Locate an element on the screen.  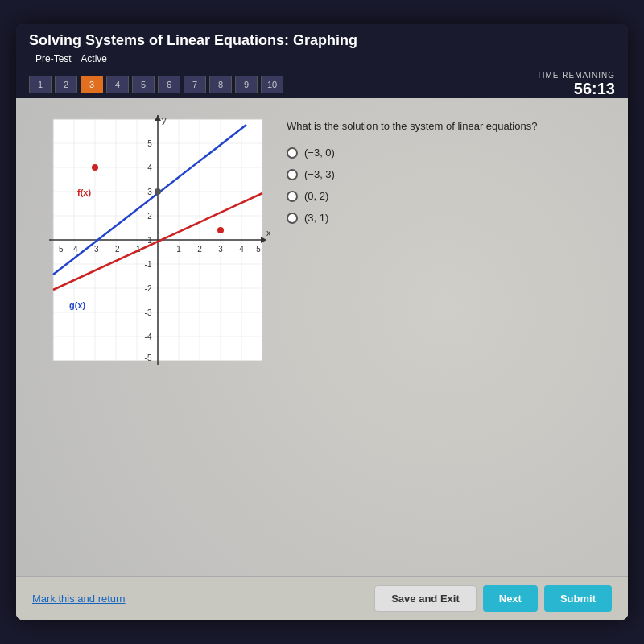
answer-label-3: (2, 1) is located at coordinates (316, 217).